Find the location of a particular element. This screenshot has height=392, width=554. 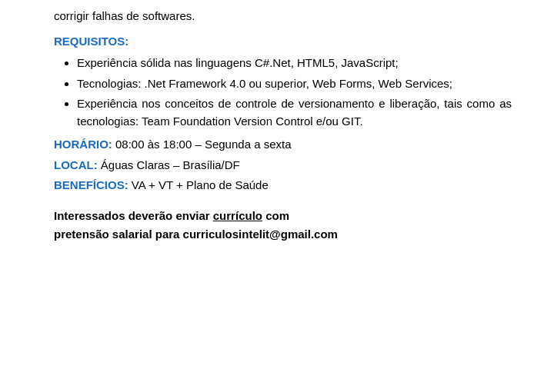

cta-line2: pretensão salarial para curriculosinteli… is located at coordinates (195, 234).